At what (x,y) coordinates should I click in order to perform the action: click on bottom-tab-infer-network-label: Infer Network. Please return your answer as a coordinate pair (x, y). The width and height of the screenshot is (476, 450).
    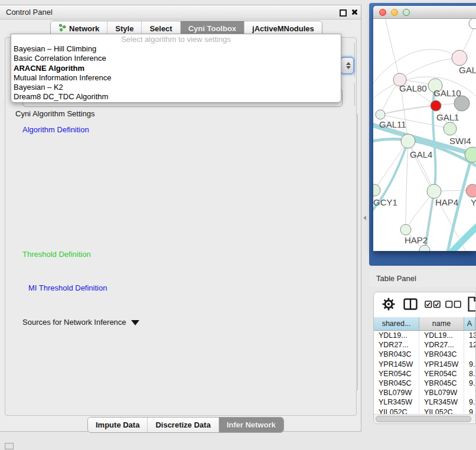
    Looking at the image, I should click on (252, 425).